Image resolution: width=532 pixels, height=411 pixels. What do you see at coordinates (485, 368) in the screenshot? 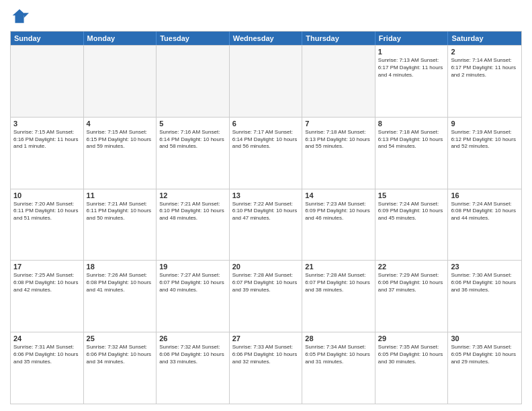
I see `cal-cell: 30Sunrise: 7:35 AM Sunset: 6:05 PM Dayli…` at bounding box center [485, 368].